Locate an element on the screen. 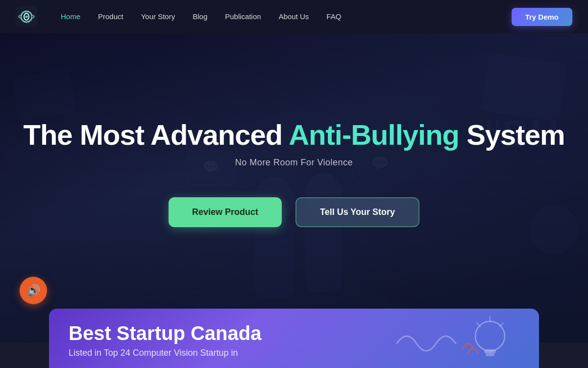 This screenshot has width=588, height=368. nav-links: Home Product Your Story Blog Publication… is located at coordinates (201, 17).